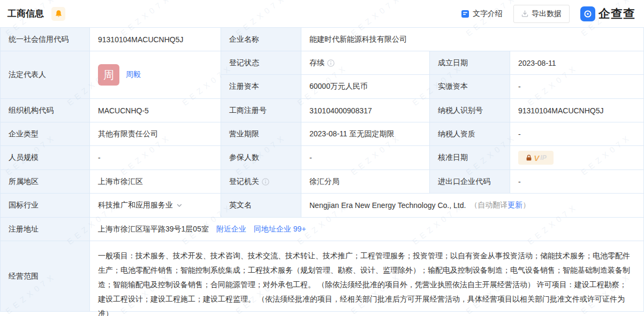 The width and height of the screenshot is (644, 316). What do you see at coordinates (515, 205) in the screenshot?
I see `translate-update-link: 更新` at bounding box center [515, 205].